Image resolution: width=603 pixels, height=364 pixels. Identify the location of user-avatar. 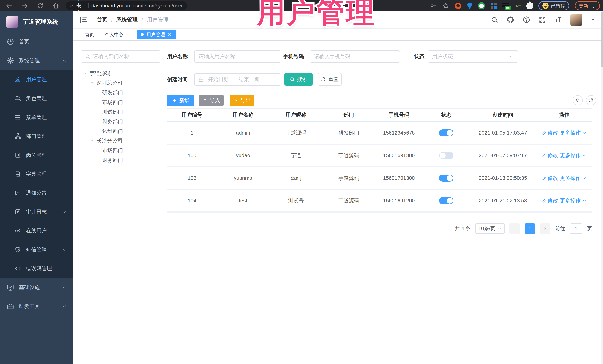
(576, 20).